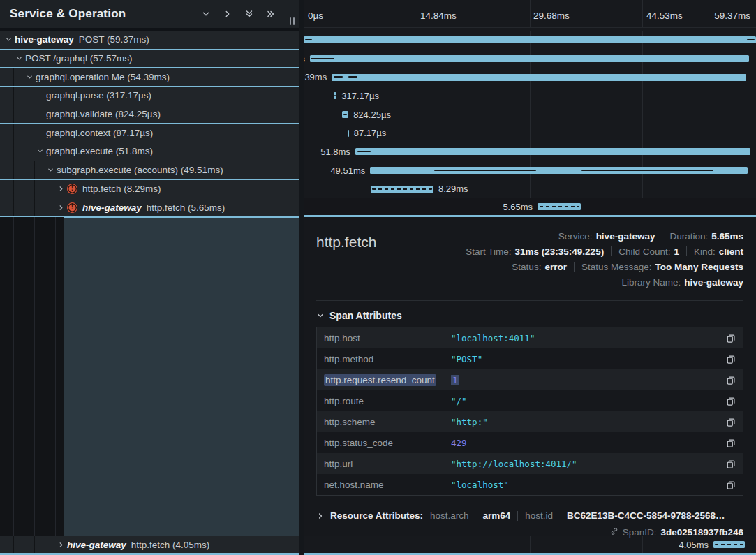 This screenshot has width=756, height=555. Describe the element at coordinates (530, 190) in the screenshot. I see `timeline-row: 8.29ms` at that location.